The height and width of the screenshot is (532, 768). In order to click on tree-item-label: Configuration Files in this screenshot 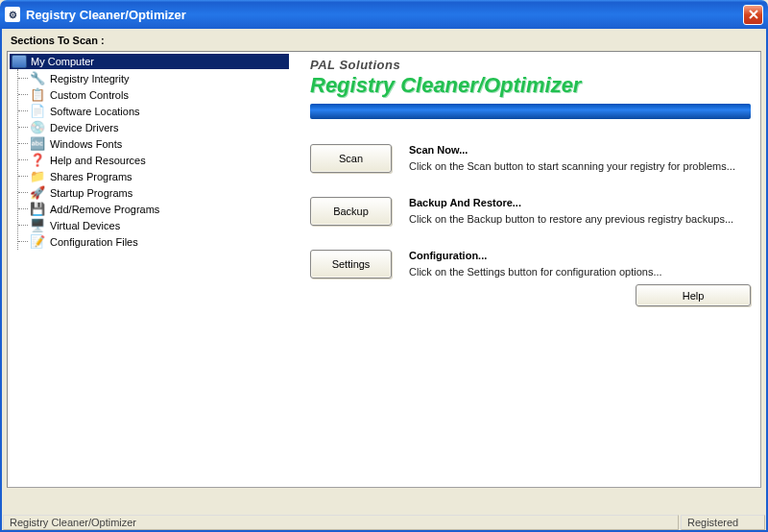, I will do `click(94, 242)`.